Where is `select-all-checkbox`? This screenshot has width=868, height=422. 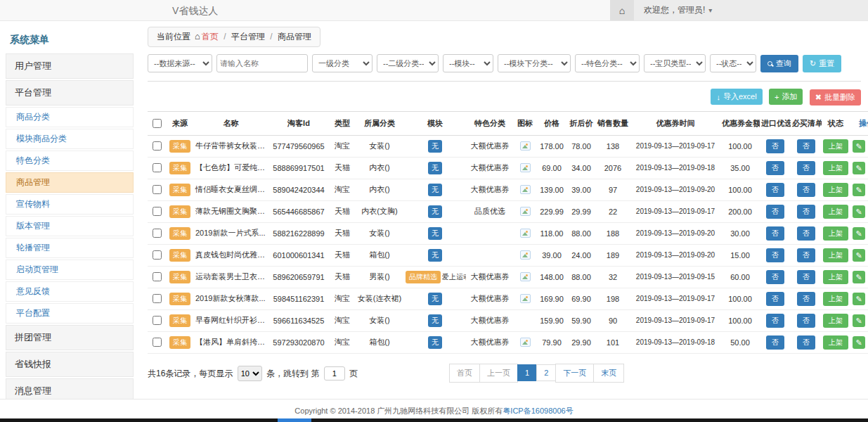
select-all-checkbox is located at coordinates (157, 124).